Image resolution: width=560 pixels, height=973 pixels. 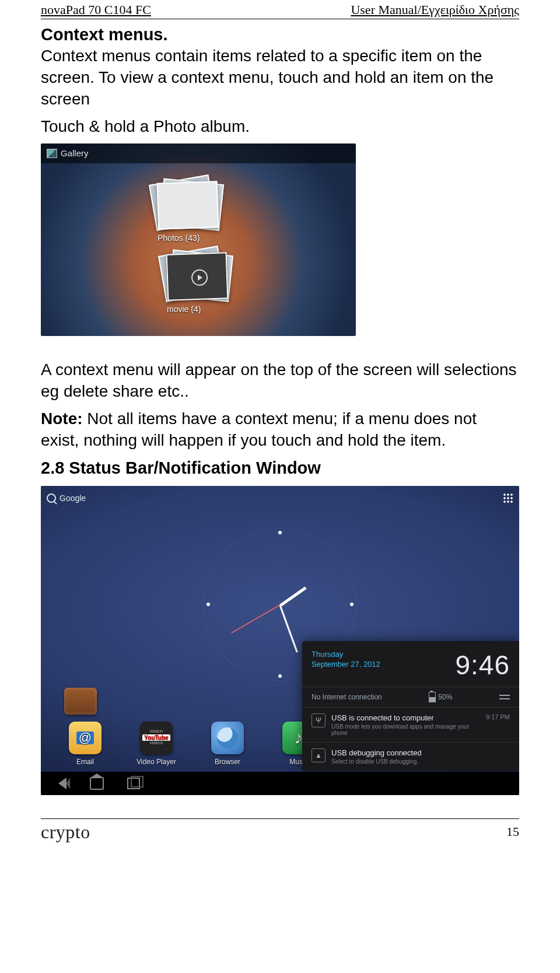 What do you see at coordinates (97, 783) in the screenshot?
I see `home-button-icon` at bounding box center [97, 783].